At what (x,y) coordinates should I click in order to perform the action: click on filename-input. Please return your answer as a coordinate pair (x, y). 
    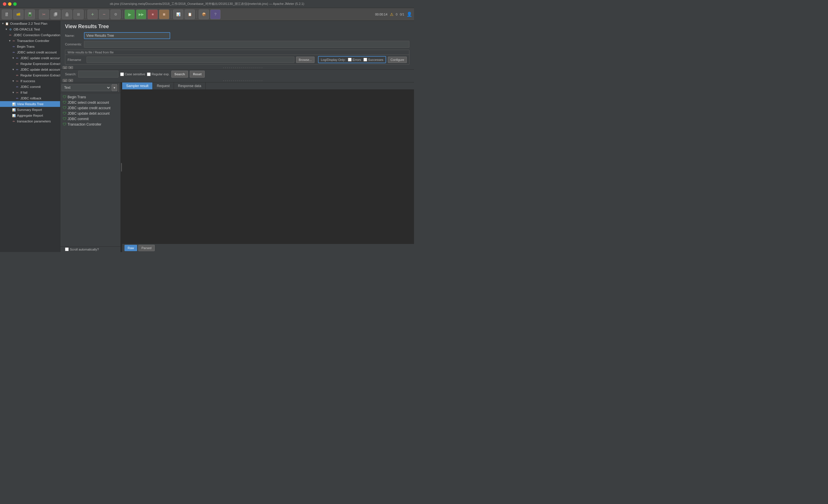
    Looking at the image, I should click on (191, 60).